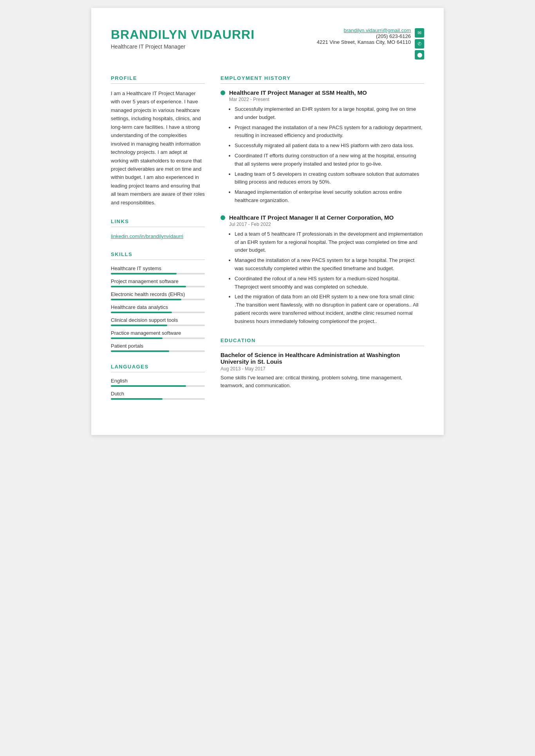  Describe the element at coordinates (158, 301) in the screenshot. I see `skills-section: SKILLS Healthcare IT systems Project man…` at that location.